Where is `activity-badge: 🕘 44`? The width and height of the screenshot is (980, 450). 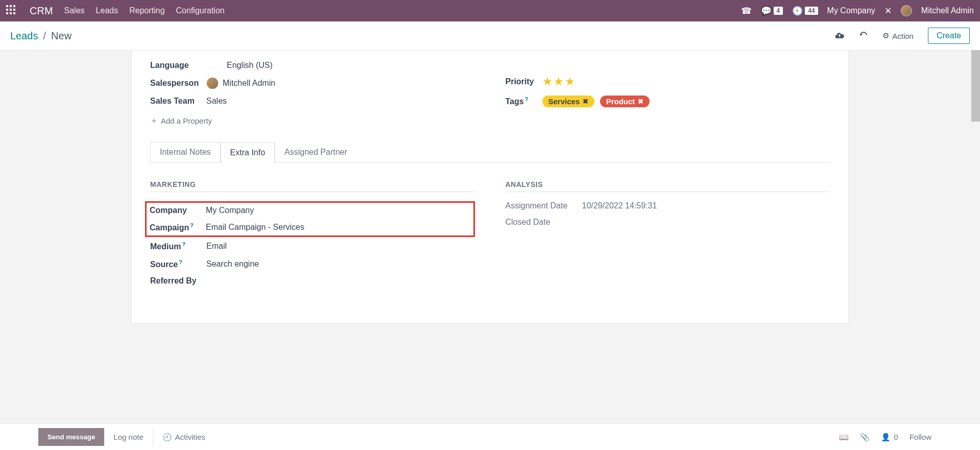 activity-badge: 🕘 44 is located at coordinates (805, 11).